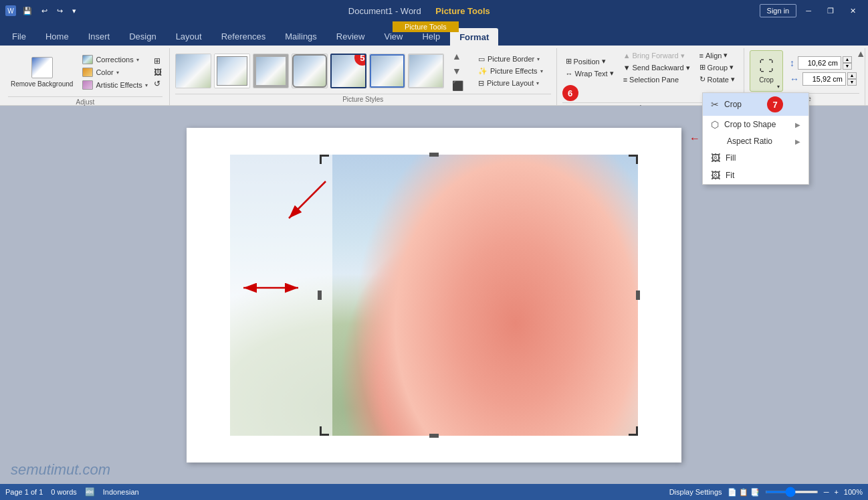 This screenshot has width=868, height=500. What do you see at coordinates (158, 72) in the screenshot?
I see `change-picture-button: 🖼` at bounding box center [158, 72].